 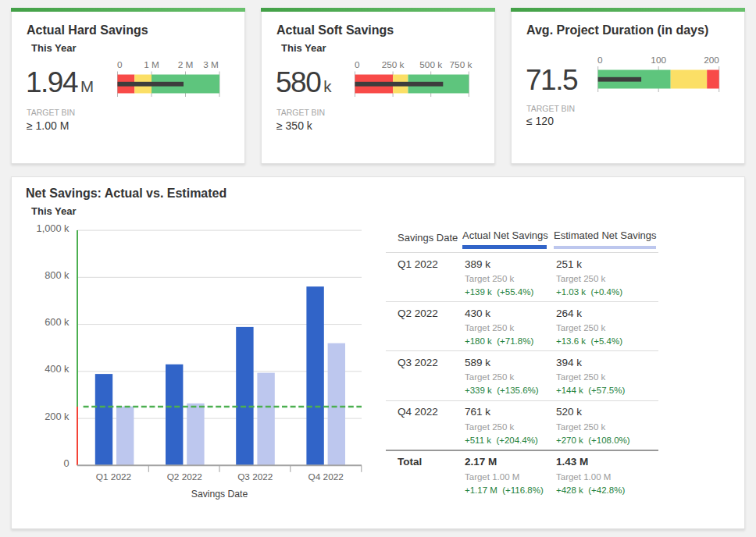 What do you see at coordinates (711, 60) in the screenshot?
I see `svg-text: 200` at bounding box center [711, 60].